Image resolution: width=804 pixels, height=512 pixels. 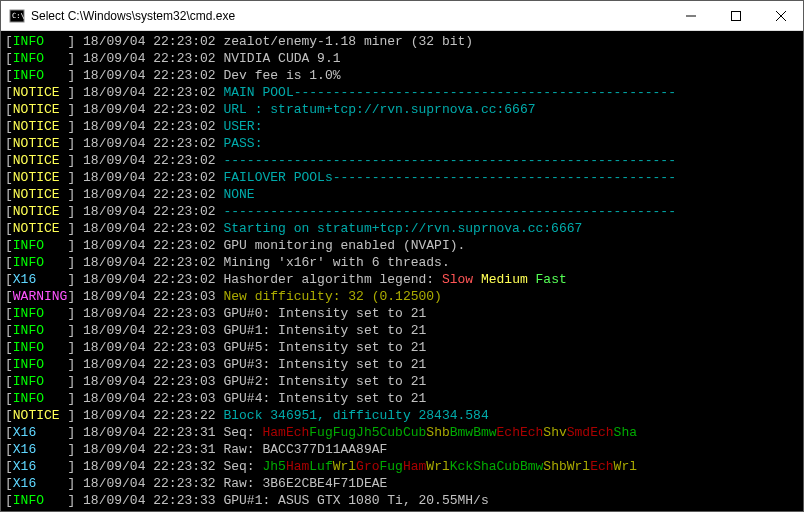 I want to click on log-line: [INFO ] 18/09/04 22:23:02 GPU monitoring…, so click(x=402, y=246).